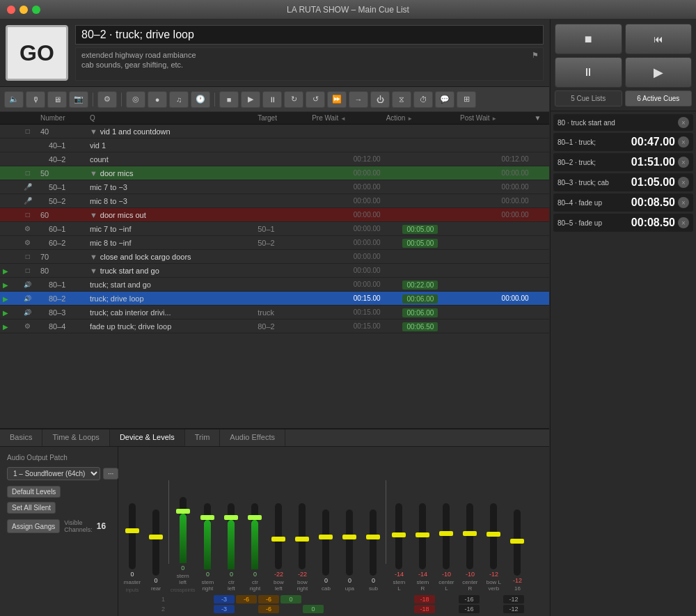  I want to click on table-row: □70▼close and lock cargo doors00:00.00, so click(274, 257).